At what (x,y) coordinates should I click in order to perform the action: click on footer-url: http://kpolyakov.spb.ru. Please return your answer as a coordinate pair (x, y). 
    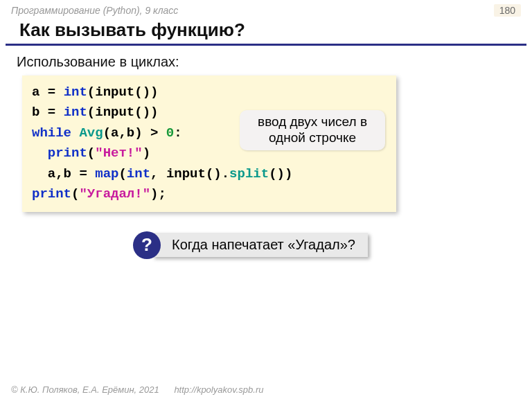
    Looking at the image, I should click on (219, 389).